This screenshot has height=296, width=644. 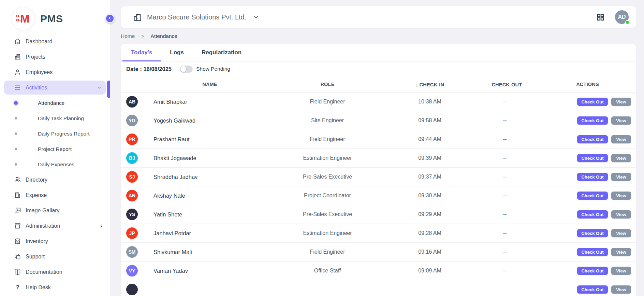 What do you see at coordinates (55, 241) in the screenshot?
I see `sidebar-item-inventory: Inventory` at bounding box center [55, 241].